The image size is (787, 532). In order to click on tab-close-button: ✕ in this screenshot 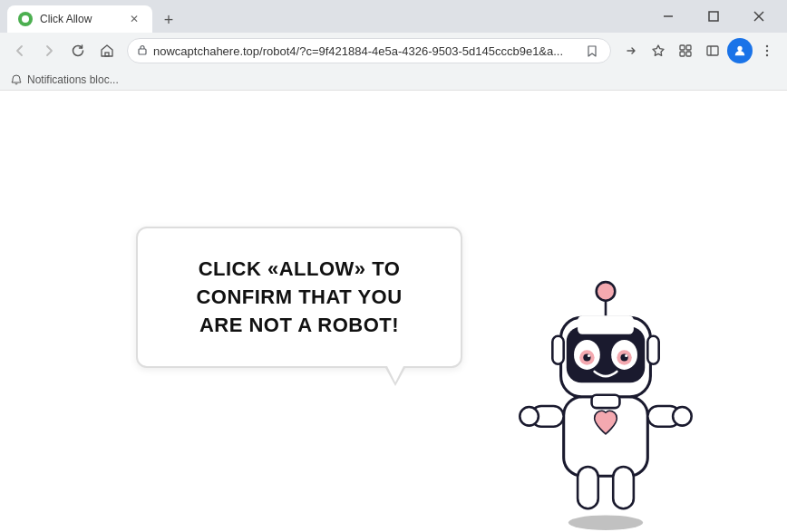, I will do `click(134, 19)`.